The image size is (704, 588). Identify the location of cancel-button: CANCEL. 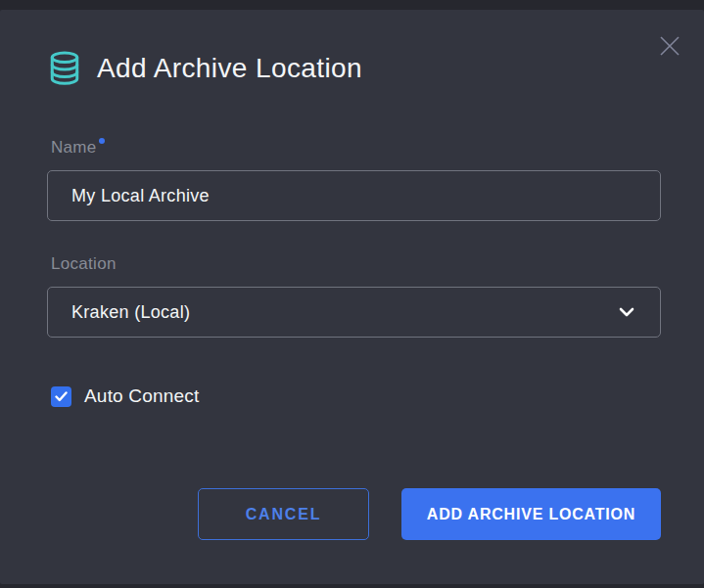
(284, 515).